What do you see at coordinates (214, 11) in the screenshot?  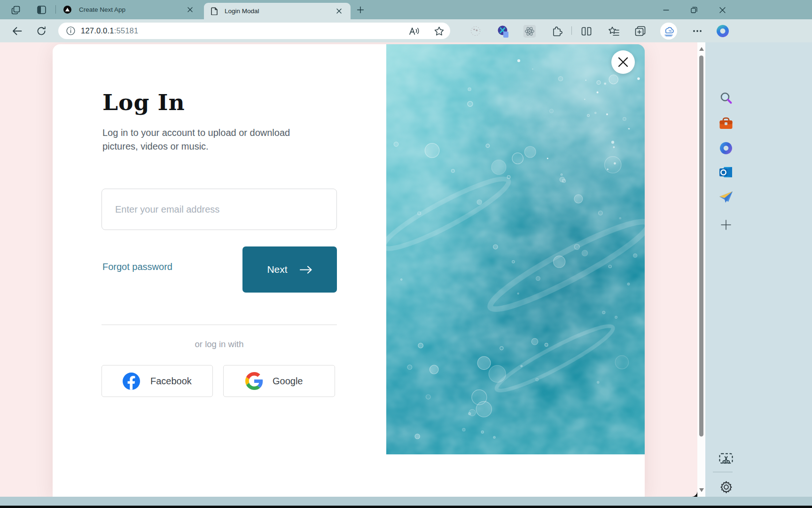 I see `page-favicon` at bounding box center [214, 11].